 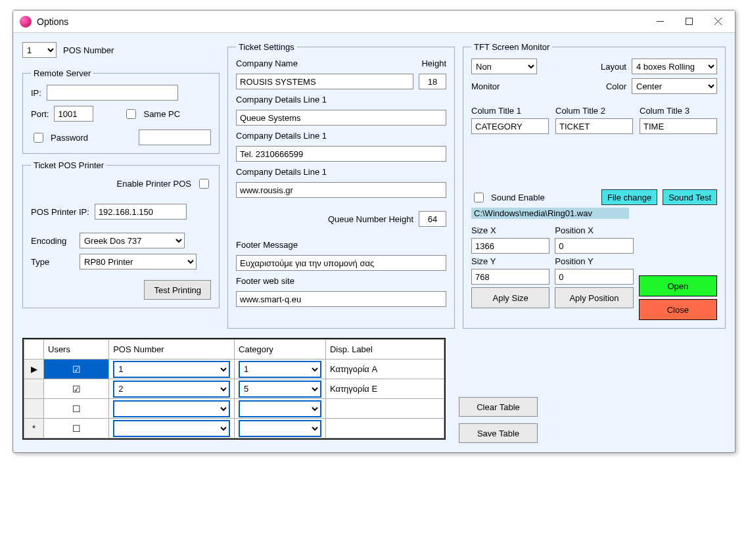 What do you see at coordinates (34, 369) in the screenshot?
I see `row-marker: ▶` at bounding box center [34, 369].